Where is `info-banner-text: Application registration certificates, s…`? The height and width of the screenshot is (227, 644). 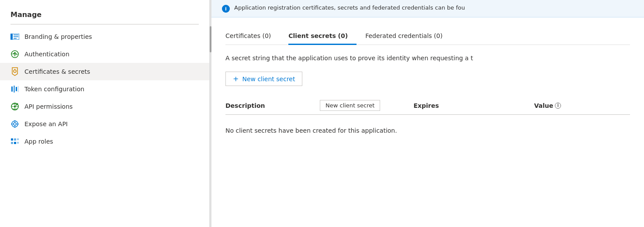 info-banner-text: Application registration certificates, s… is located at coordinates (350, 8).